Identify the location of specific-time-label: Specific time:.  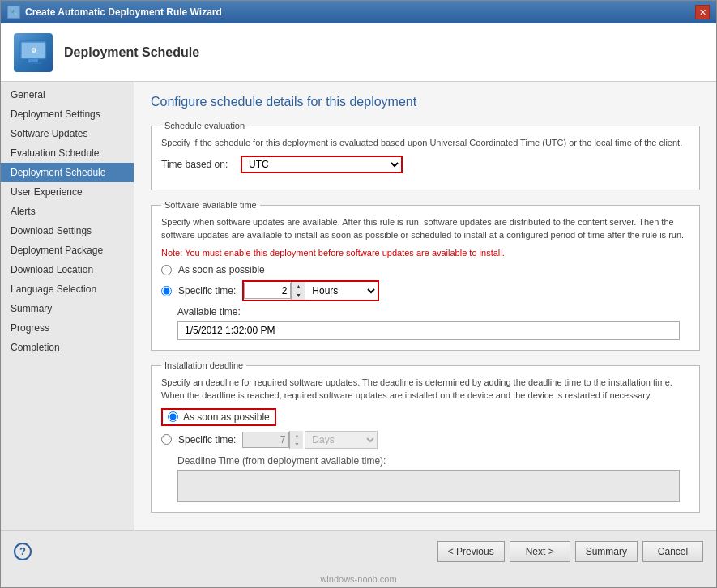
(207, 291).